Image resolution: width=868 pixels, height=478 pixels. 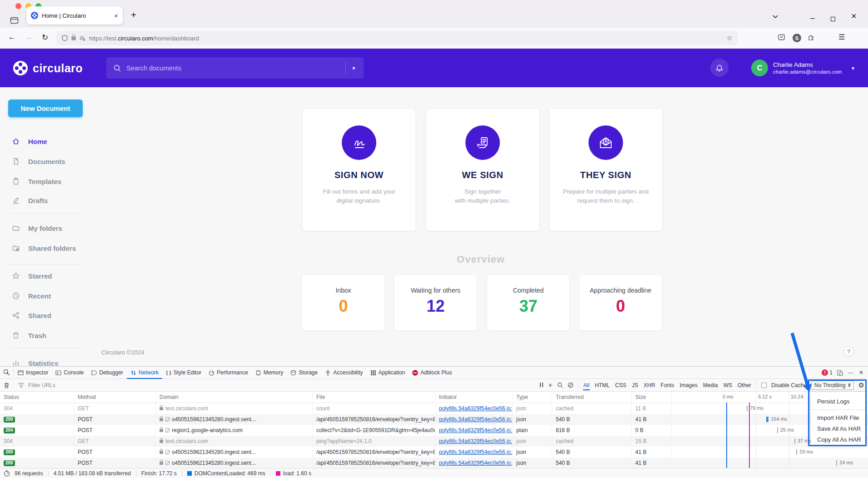 I want to click on col-size: Size, so click(x=652, y=397).